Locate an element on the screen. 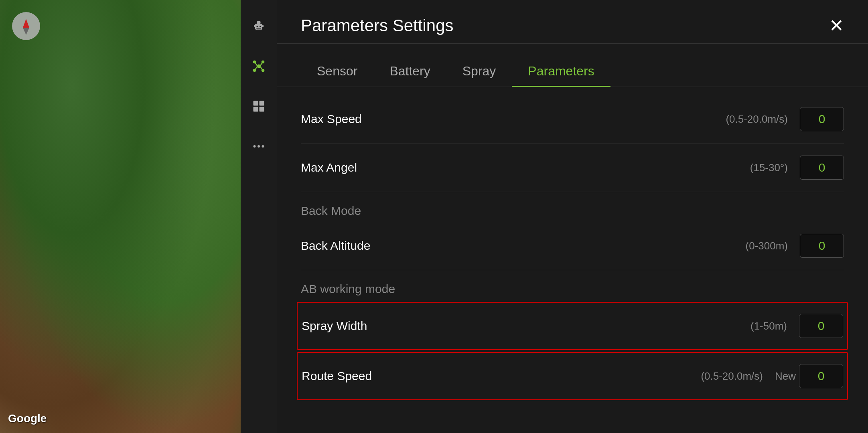 This screenshot has width=868, height=433. panel-header: Parameters Settings ✕ is located at coordinates (572, 22).